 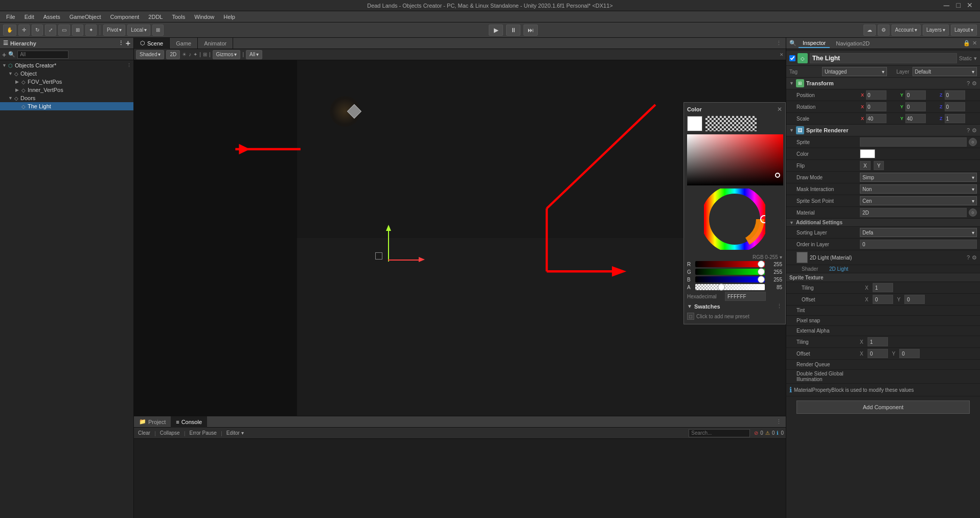 What do you see at coordinates (379, 256) in the screenshot?
I see `transform-handle` at bounding box center [379, 256].